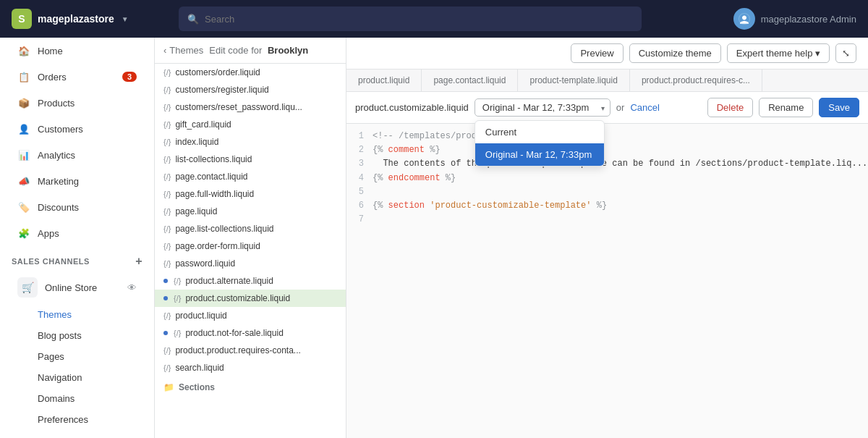  Describe the element at coordinates (77, 129) in the screenshot. I see `sidebar-item-customers: 👤 Customers` at that location.